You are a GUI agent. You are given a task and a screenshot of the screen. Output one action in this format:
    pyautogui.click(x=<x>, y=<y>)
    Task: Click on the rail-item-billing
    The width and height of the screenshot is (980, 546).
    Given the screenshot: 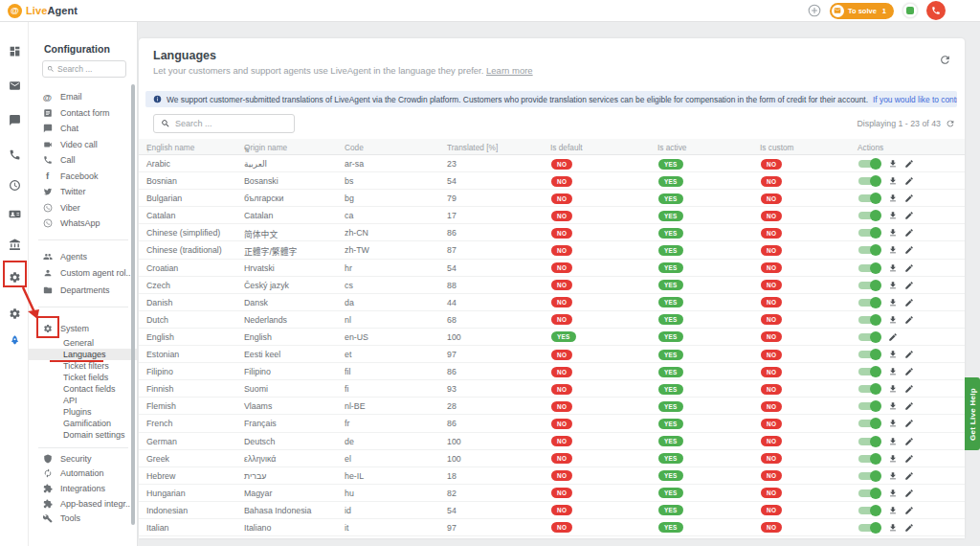 What is the action you would take?
    pyautogui.click(x=14, y=244)
    